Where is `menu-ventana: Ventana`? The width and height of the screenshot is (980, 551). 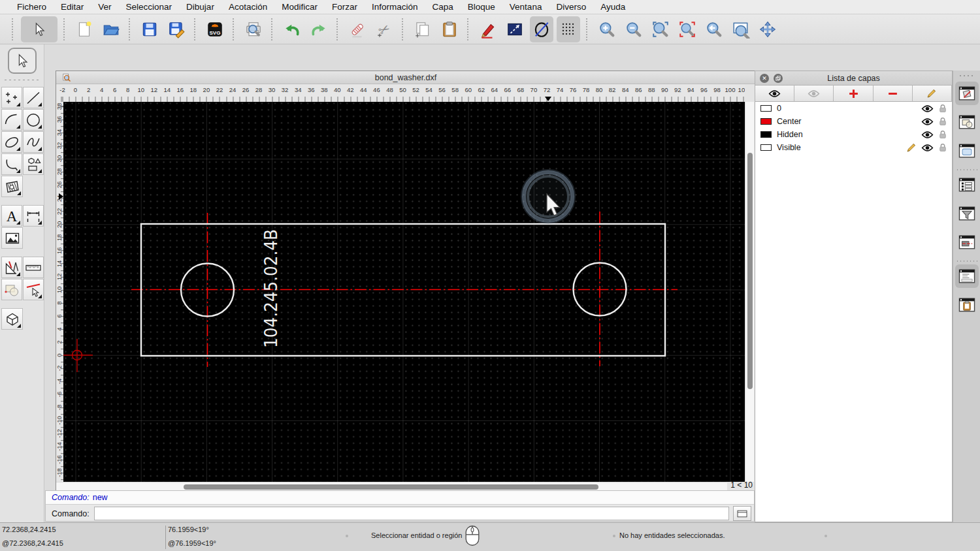
menu-ventana: Ventana is located at coordinates (526, 7).